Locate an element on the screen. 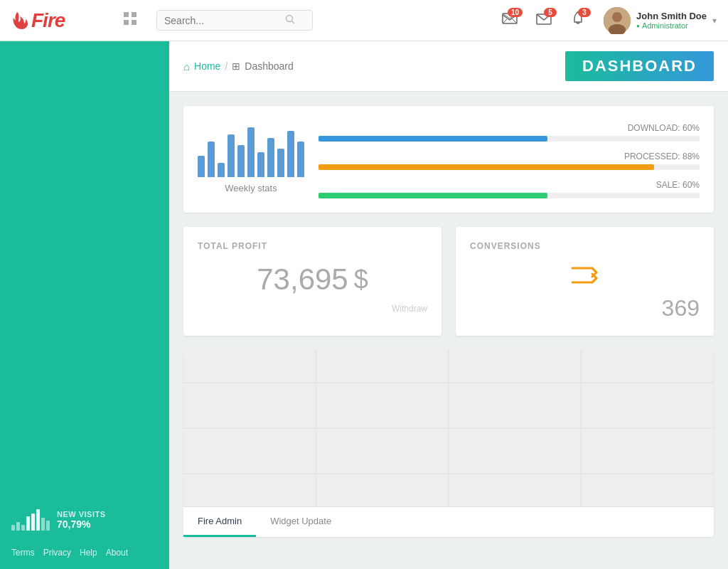  bar-chart is located at coordinates (251, 149).